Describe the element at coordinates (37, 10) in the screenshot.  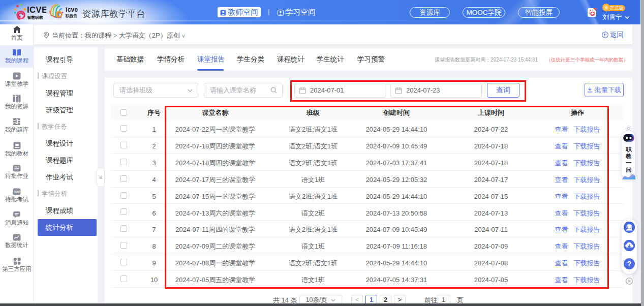
I see `svg-text: ICVE` at that location.